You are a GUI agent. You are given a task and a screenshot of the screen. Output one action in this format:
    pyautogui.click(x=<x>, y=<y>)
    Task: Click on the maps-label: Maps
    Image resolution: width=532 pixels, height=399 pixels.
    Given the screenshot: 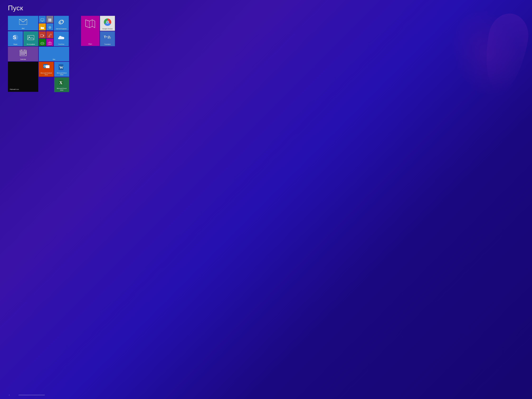 What is the action you would take?
    pyautogui.click(x=90, y=44)
    